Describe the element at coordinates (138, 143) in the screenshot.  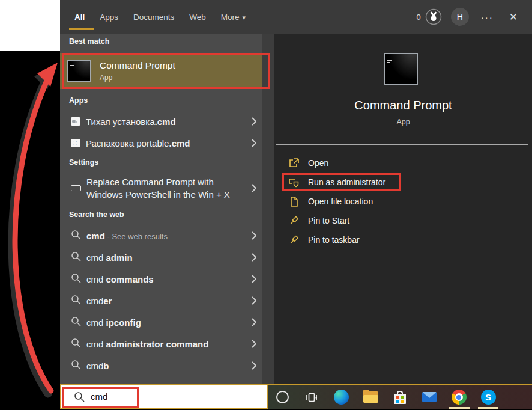
I see `result-label: Распаковка portable.cmd` at that location.